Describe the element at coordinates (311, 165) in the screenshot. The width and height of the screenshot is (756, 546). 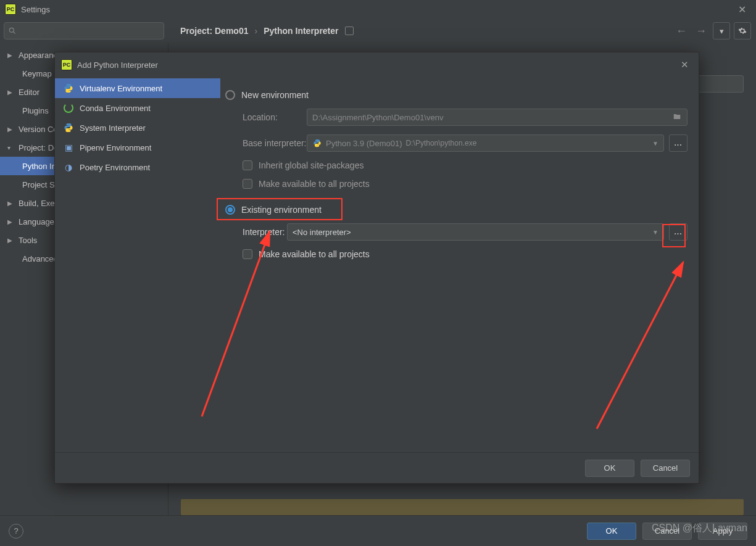
I see `inherit-label: Inherit global site-packages` at that location.